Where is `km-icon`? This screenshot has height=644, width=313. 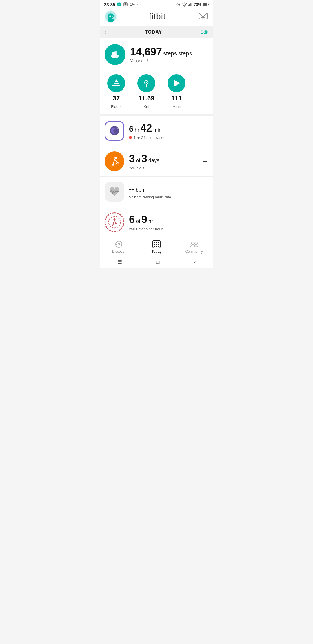
km-icon is located at coordinates (146, 83).